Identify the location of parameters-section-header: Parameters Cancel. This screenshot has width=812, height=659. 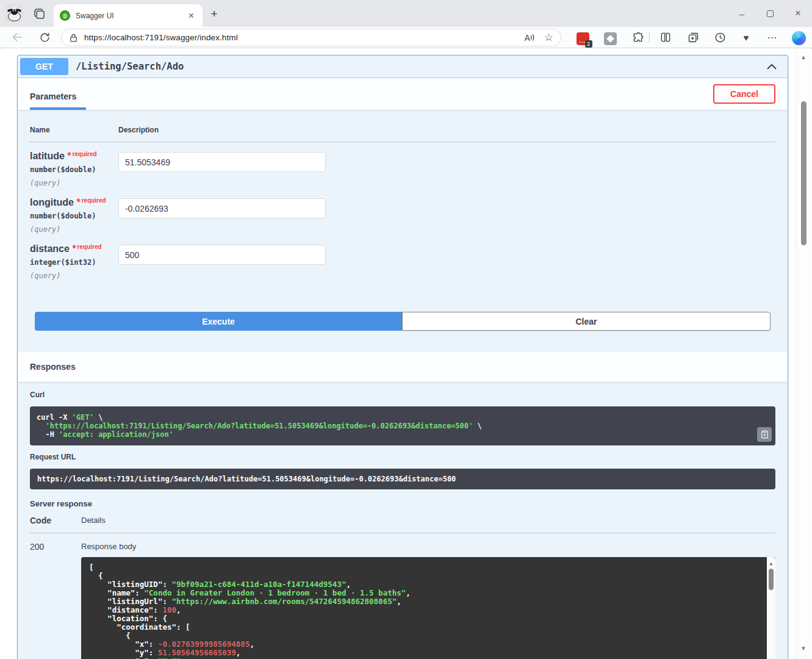
(403, 94).